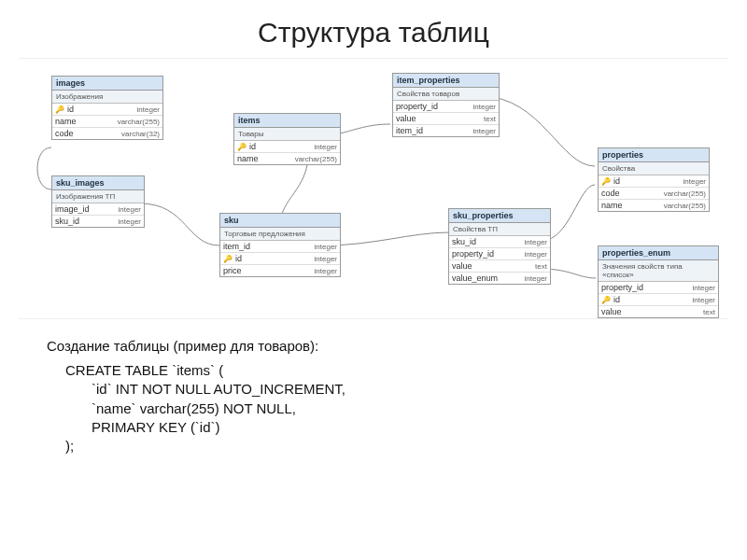 This screenshot has height=560, width=747. I want to click on sql-line: `name` varchar(255) NOT NULL,, so click(419, 409).